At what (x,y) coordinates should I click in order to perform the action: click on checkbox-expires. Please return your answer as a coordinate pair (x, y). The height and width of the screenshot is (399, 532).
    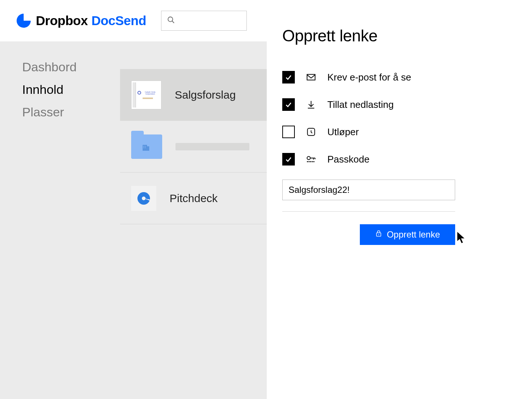
    Looking at the image, I should click on (289, 132).